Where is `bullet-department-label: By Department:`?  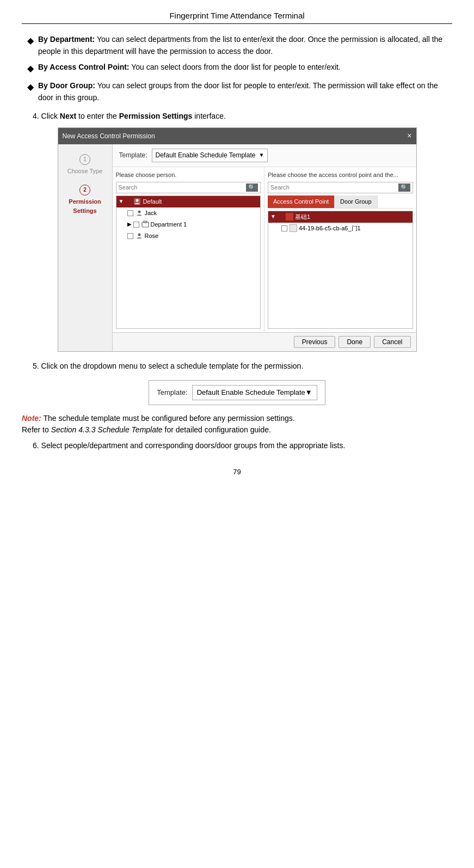
bullet-department-label: By Department: is located at coordinates (66, 39).